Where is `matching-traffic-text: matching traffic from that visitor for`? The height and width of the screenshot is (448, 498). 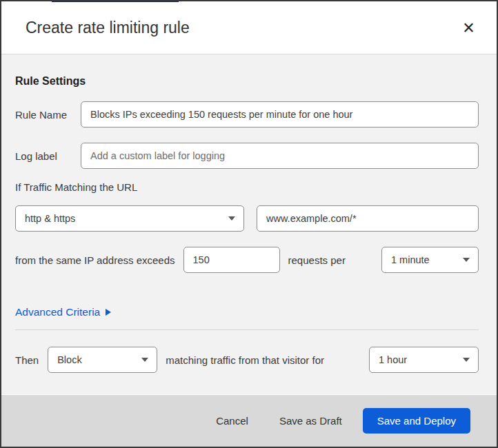 matching-traffic-text: matching traffic from that visitor for is located at coordinates (245, 360).